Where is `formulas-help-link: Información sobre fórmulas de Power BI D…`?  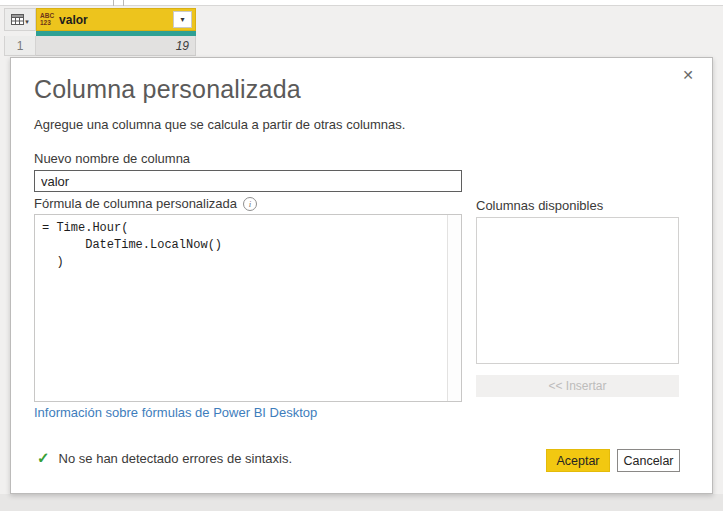
formulas-help-link: Información sobre fórmulas de Power BI D… is located at coordinates (176, 412).